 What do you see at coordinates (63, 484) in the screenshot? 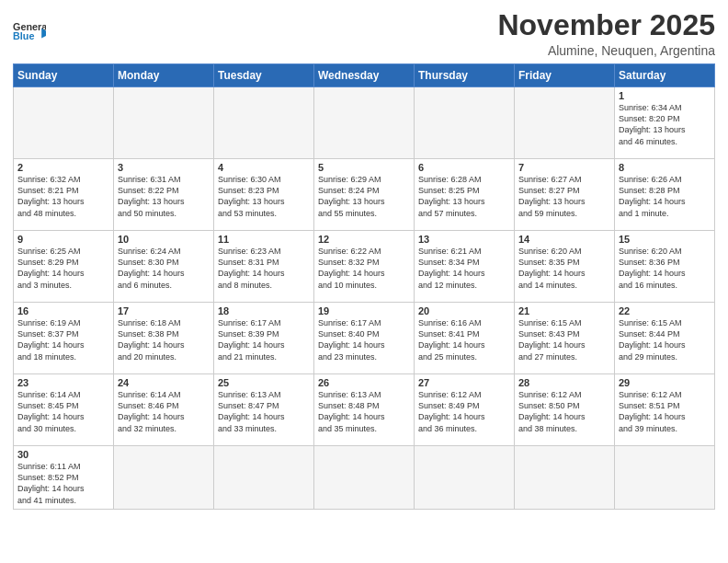
I see `day-info: Sunrise: 6:11 AM Sunset: 8:52 PM Dayligh…` at bounding box center [63, 484].